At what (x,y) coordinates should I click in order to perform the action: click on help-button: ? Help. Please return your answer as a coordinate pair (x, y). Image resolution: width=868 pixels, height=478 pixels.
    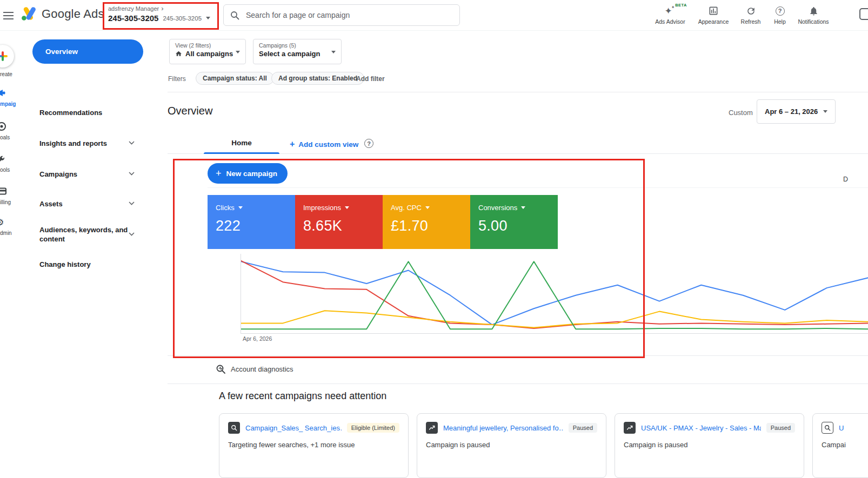
    Looking at the image, I should click on (780, 15).